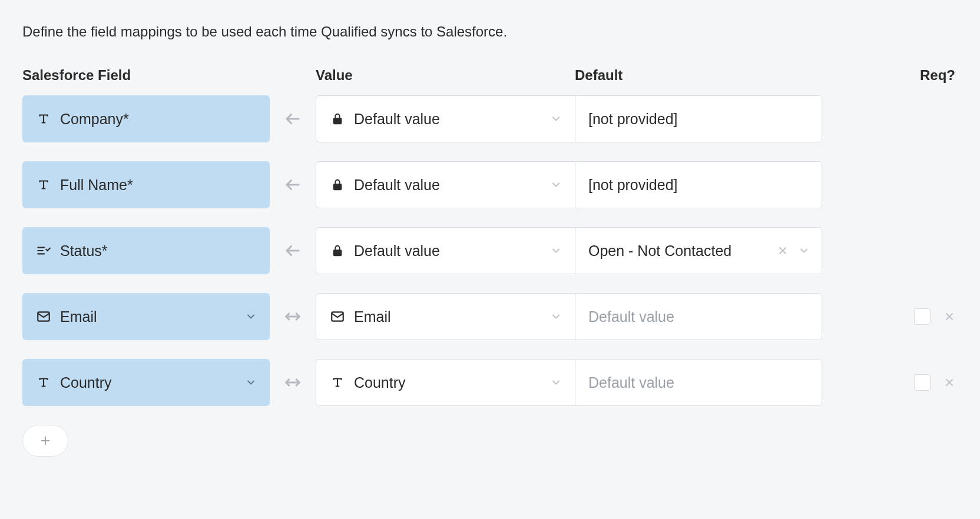  What do you see at coordinates (153, 317) in the screenshot?
I see `salesforce-field-label: Email` at bounding box center [153, 317].